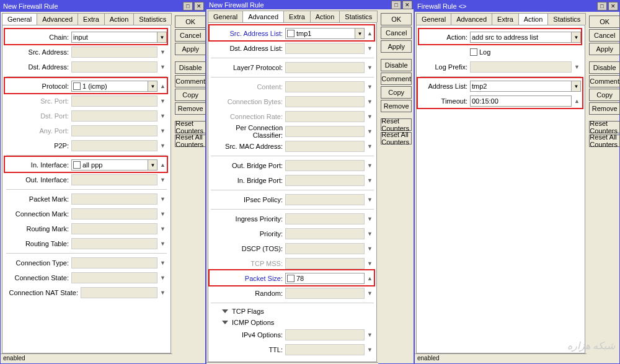 The height and width of the screenshot is (364, 620). What do you see at coordinates (325, 48) in the screenshot?
I see `dst-address-list-field` at bounding box center [325, 48].